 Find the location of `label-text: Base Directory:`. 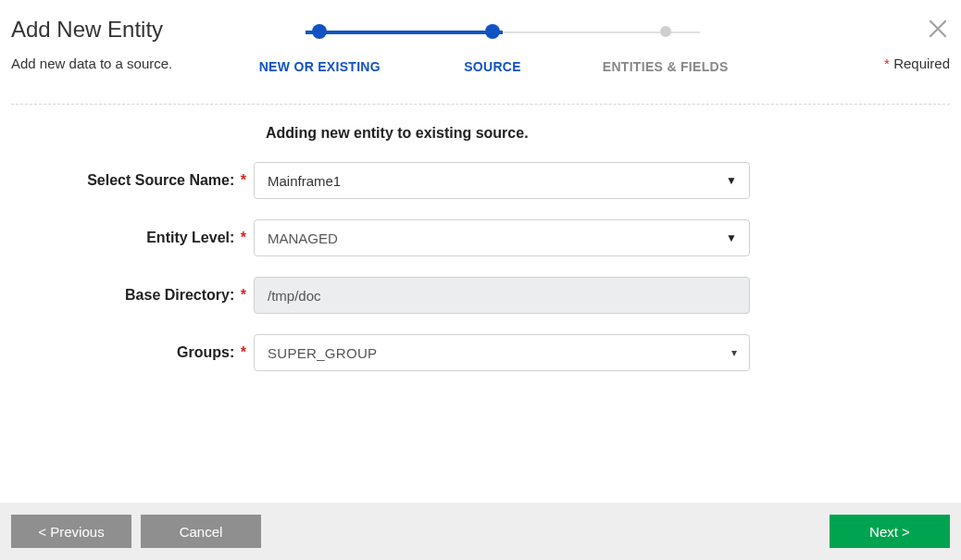

label-text: Base Directory: is located at coordinates (180, 294).